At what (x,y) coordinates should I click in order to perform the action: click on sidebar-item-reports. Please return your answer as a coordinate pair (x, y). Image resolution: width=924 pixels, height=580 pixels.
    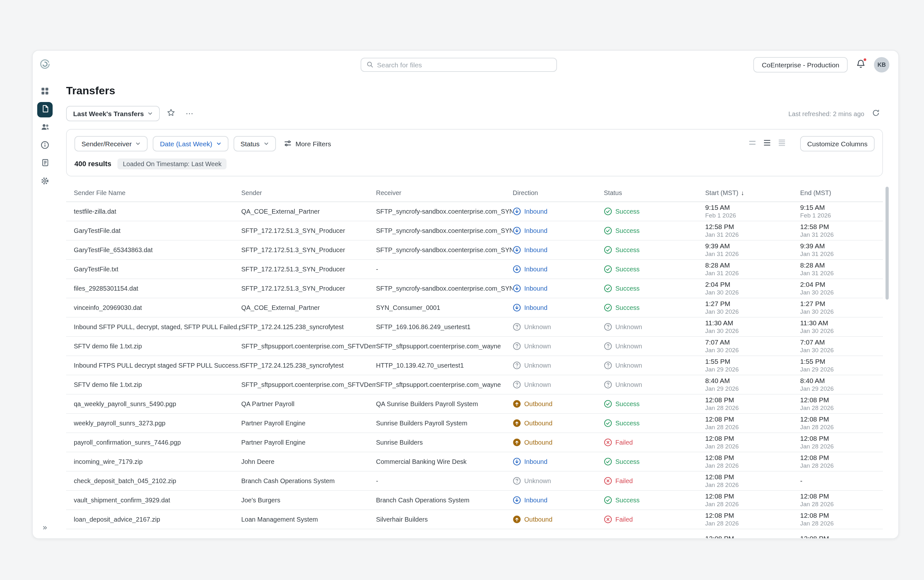
    Looking at the image, I should click on (45, 163).